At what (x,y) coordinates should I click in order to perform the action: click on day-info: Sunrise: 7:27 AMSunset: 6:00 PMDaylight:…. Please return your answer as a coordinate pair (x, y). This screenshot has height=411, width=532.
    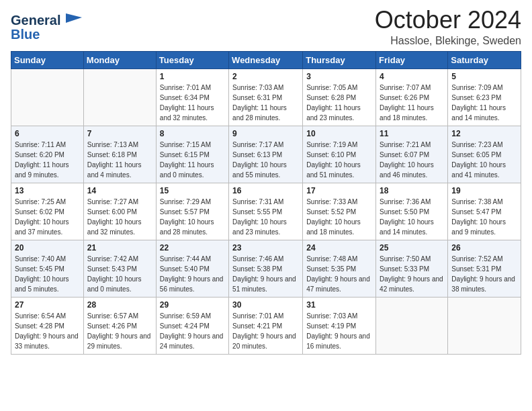
    Looking at the image, I should click on (120, 217).